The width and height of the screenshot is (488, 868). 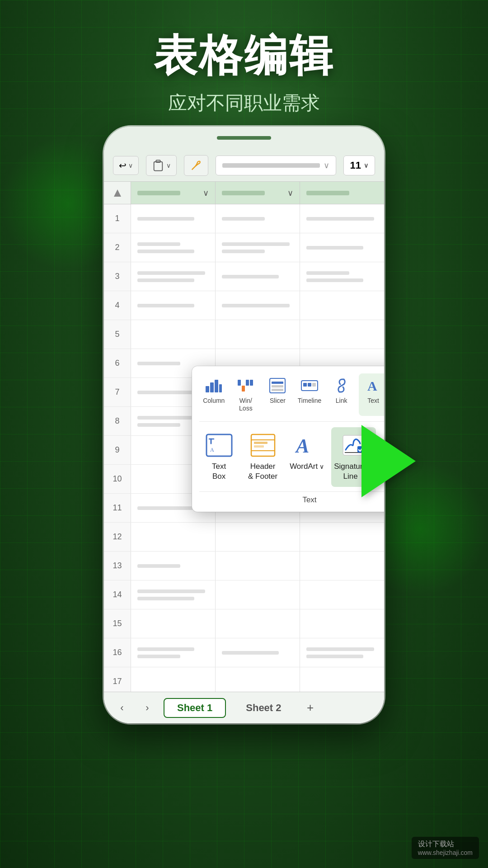 What do you see at coordinates (342, 335) in the screenshot?
I see `cell-5c` at bounding box center [342, 335].